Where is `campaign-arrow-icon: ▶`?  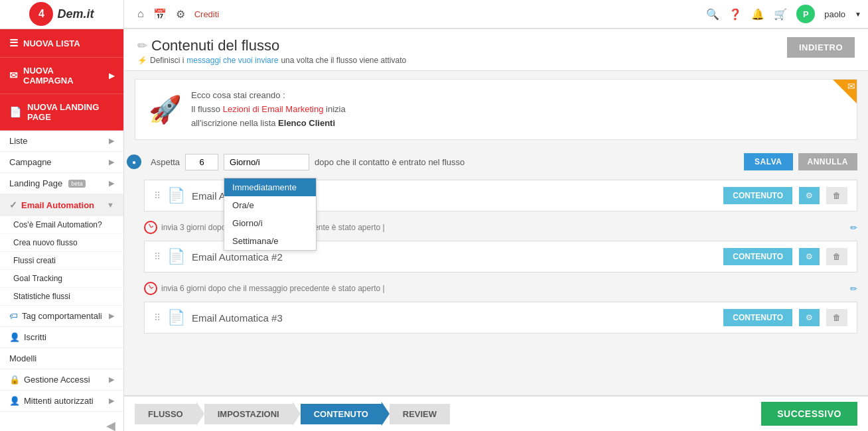
campaign-arrow-icon: ▶ is located at coordinates (111, 76).